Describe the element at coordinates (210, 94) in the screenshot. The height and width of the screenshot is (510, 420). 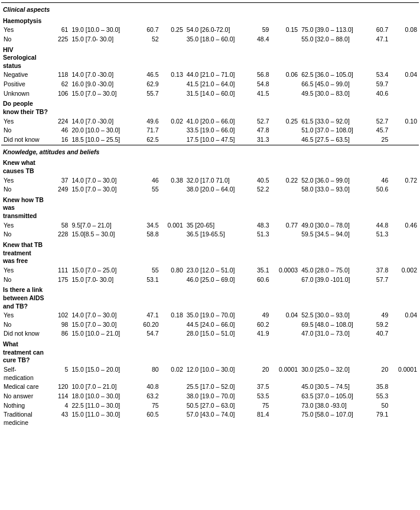
I see `table-row: Unknown10615.0 [7.0 – 30.0]55.731.5 [14.…` at that location.